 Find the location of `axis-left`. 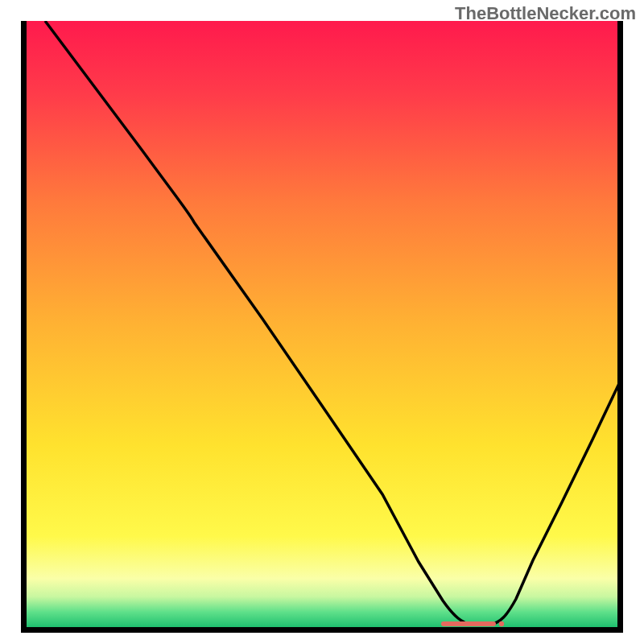

axis-left is located at coordinates (24, 327).